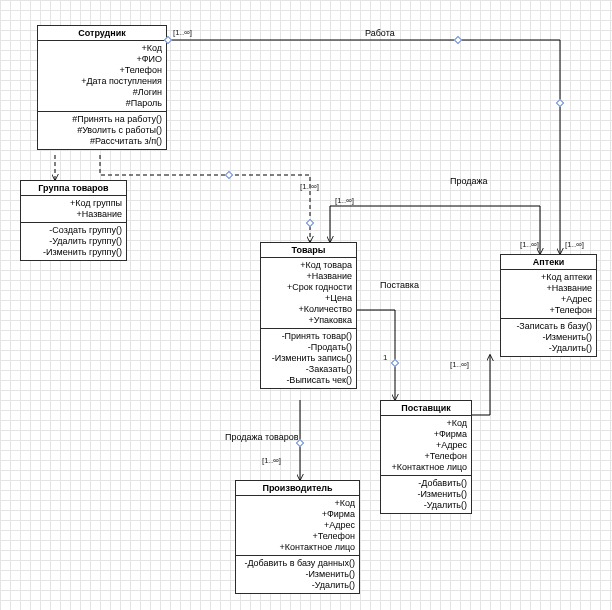 The height and width of the screenshot is (610, 612). What do you see at coordinates (102, 34) in the screenshot?
I see `class-title: Сотрудник` at bounding box center [102, 34].